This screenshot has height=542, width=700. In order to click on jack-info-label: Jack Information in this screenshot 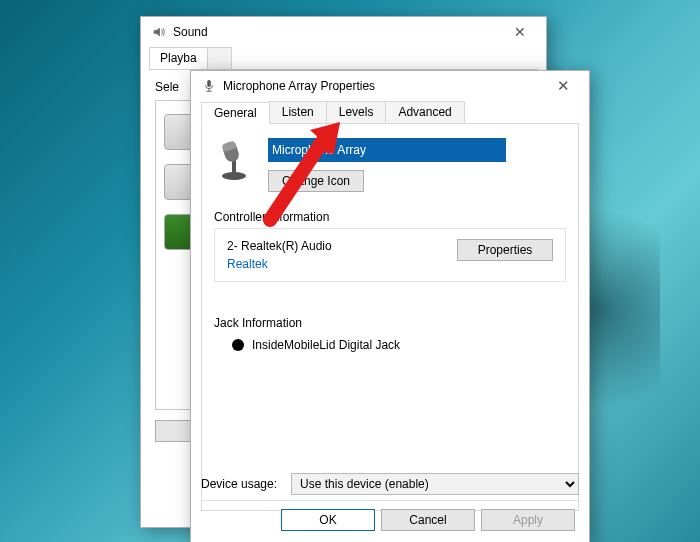, I will do `click(390, 323)`.